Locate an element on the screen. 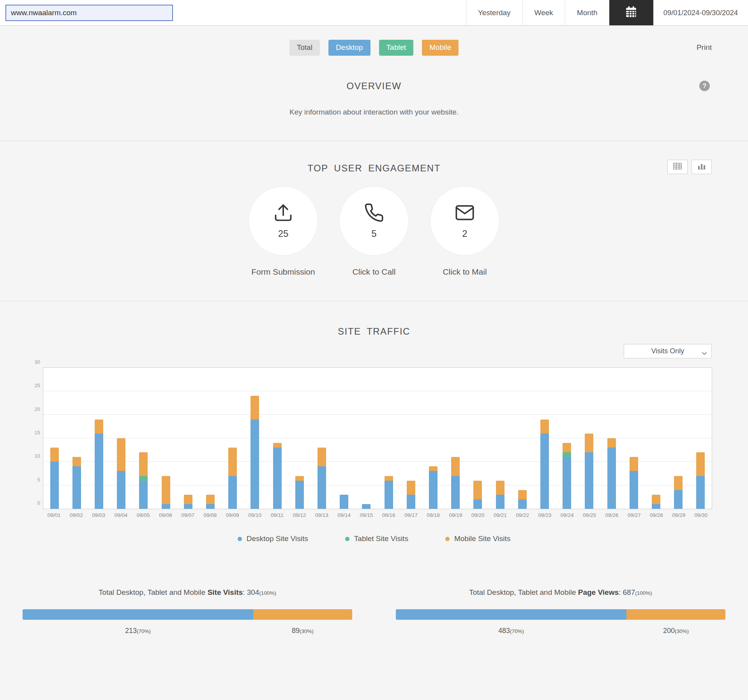  bar-column-09/17 is located at coordinates (411, 438).